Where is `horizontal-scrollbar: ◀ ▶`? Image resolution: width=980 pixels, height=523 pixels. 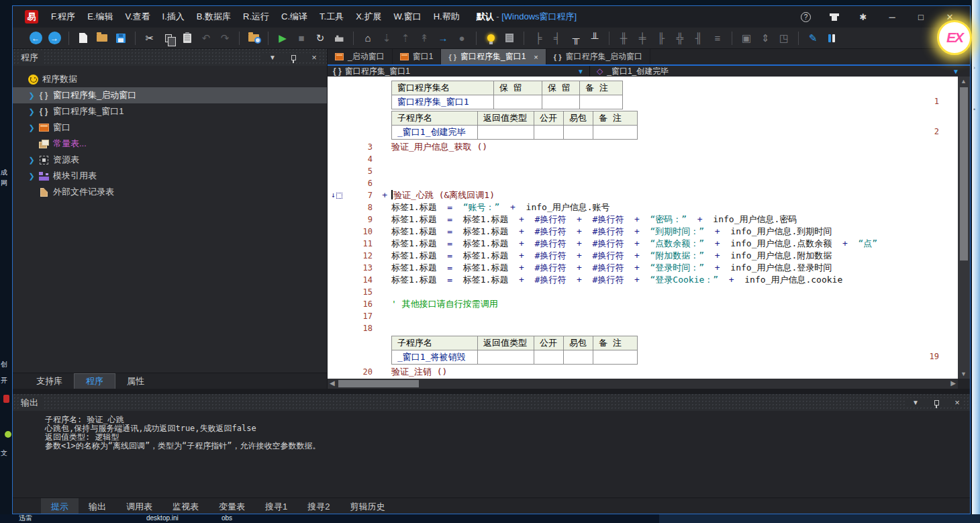 horizontal-scrollbar: ◀ ▶ is located at coordinates (643, 384).